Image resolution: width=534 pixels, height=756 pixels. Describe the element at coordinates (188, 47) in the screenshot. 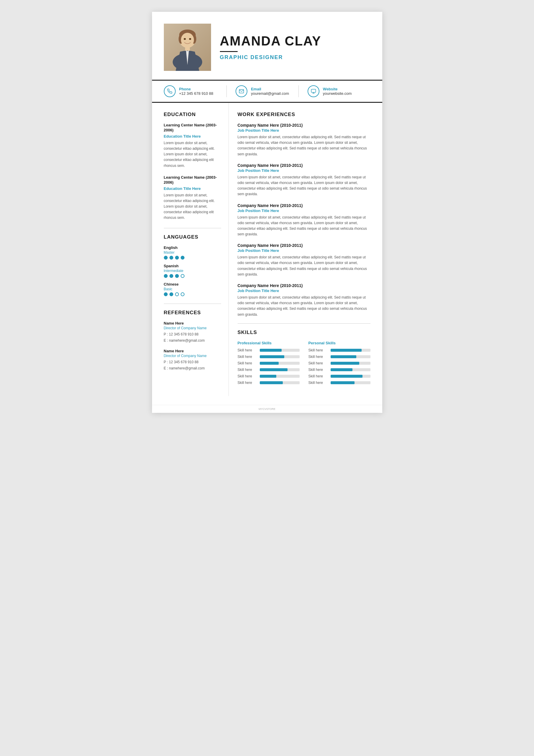

I see `profile-photo` at that location.